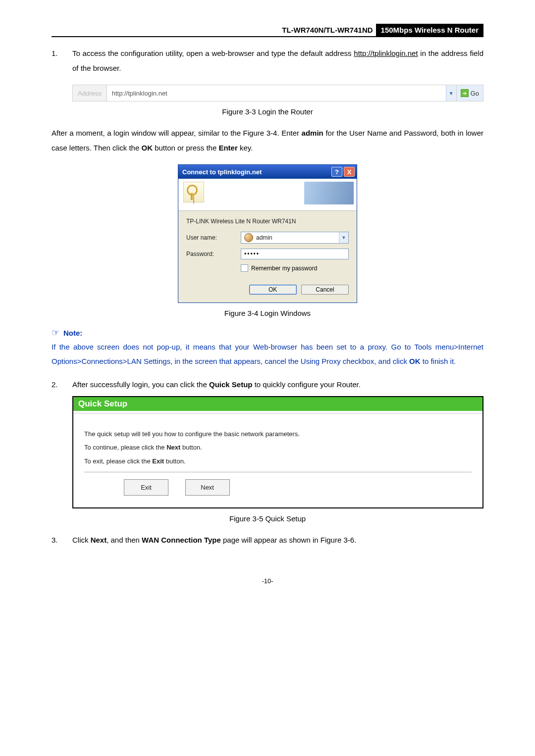 The height and width of the screenshot is (756, 535). What do you see at coordinates (385, 53) in the screenshot?
I see `config-url-link: http://tplinklogin.net` at bounding box center [385, 53].